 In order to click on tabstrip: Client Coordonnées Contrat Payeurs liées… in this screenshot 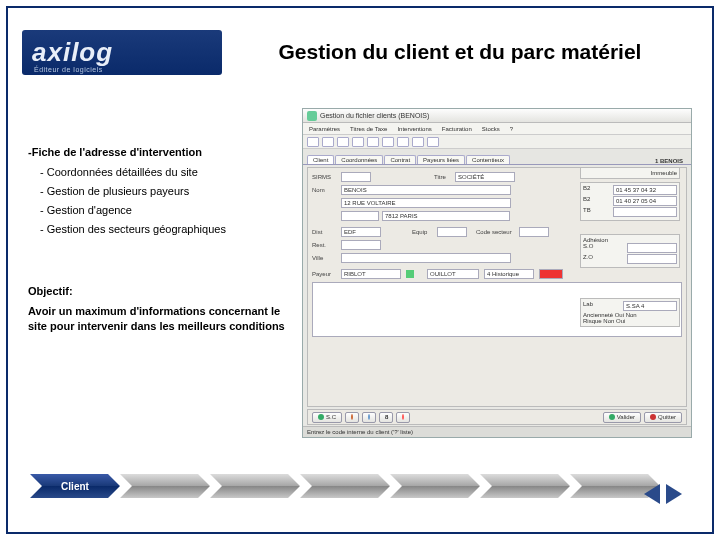, I will do `click(497, 157)`.